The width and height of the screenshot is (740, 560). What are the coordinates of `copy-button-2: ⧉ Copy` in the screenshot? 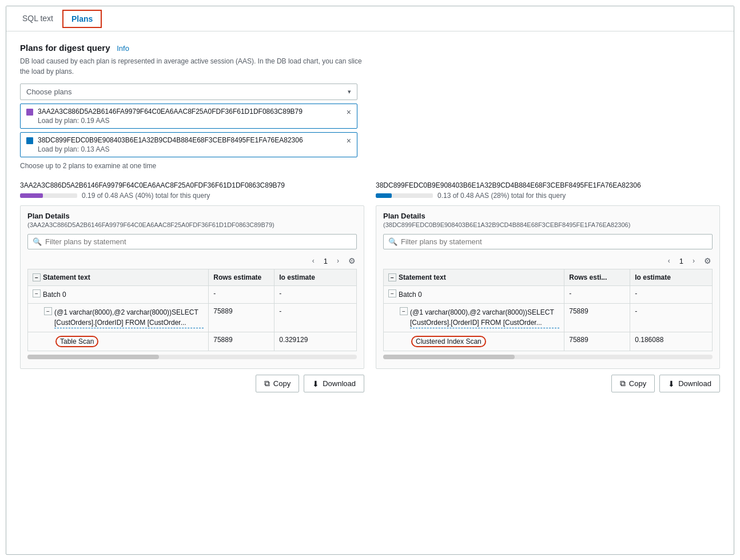 It's located at (633, 383).